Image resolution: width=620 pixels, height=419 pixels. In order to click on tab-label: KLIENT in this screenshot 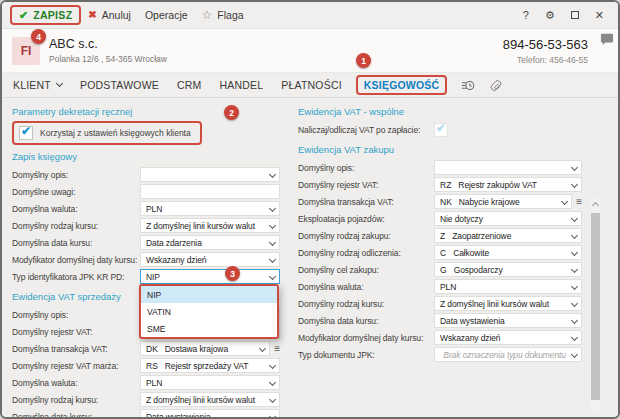, I will do `click(32, 85)`.